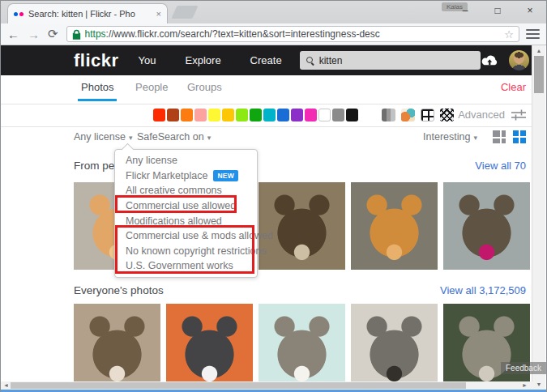  Describe the element at coordinates (428, 115) in the screenshot. I see `minimalist-style-icon` at that location.